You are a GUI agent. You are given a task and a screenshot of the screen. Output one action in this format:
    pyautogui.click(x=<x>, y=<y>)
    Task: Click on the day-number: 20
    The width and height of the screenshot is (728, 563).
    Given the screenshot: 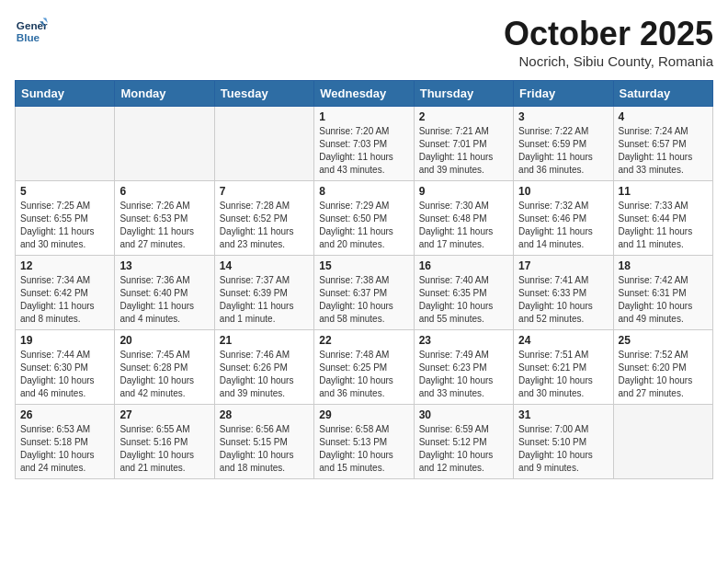 What is the action you would take?
    pyautogui.click(x=164, y=340)
    